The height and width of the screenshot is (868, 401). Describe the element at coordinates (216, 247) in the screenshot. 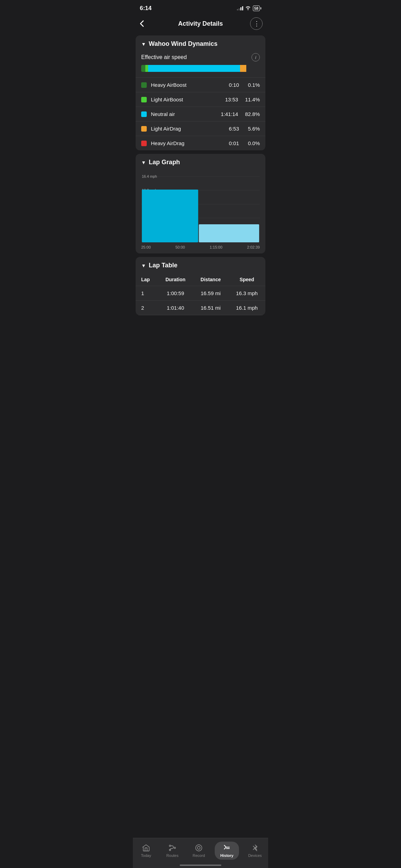

I see `x-label-3: 1:15:00` at that location.